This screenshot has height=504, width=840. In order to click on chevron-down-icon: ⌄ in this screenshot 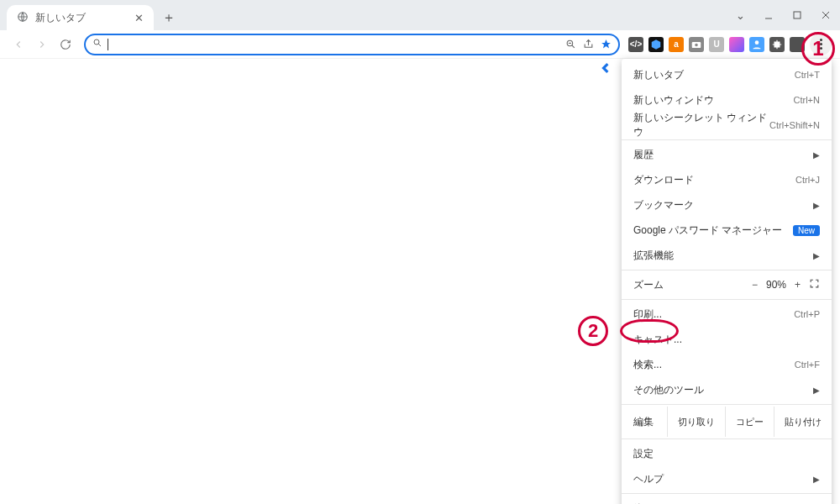, I will do `click(740, 15)`.